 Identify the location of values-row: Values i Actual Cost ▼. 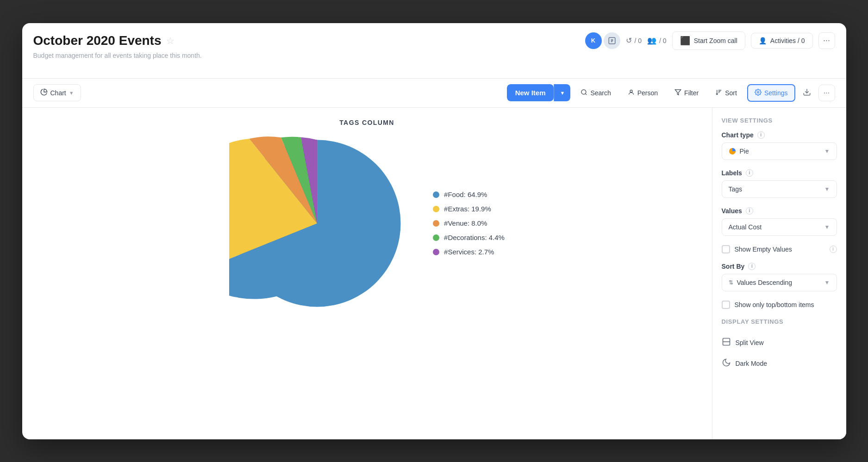
(780, 222).